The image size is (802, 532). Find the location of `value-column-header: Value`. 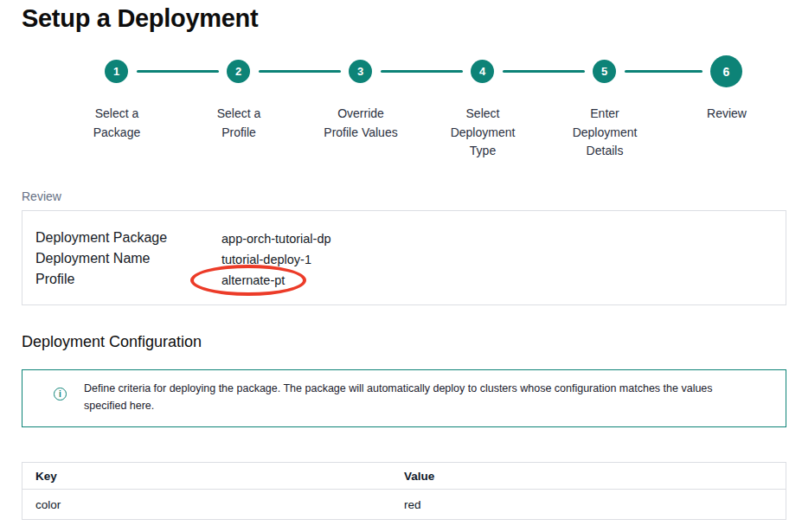

value-column-header: Value is located at coordinates (595, 476).